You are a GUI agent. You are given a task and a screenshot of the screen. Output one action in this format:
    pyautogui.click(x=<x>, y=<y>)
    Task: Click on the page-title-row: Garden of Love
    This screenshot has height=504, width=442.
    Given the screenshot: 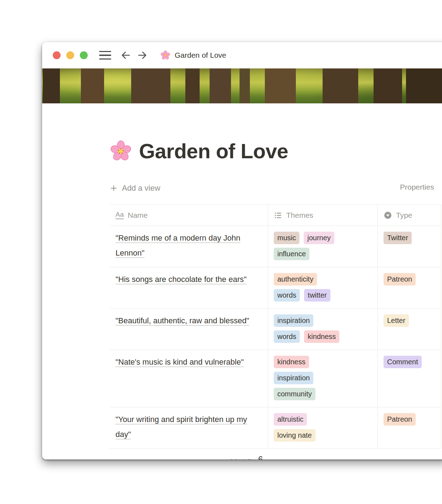 What is the action you would take?
    pyautogui.click(x=276, y=151)
    